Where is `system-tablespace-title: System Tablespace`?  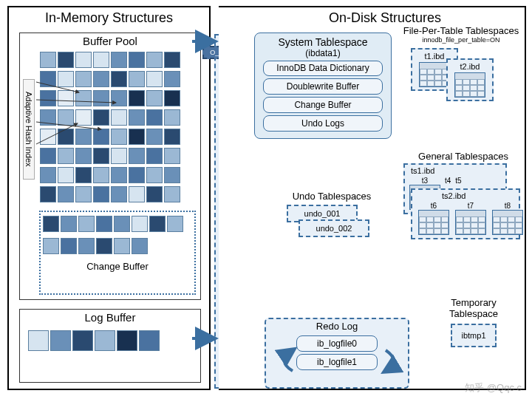
system-tablespace-title: System Tablespace is located at coordinates (323, 42).